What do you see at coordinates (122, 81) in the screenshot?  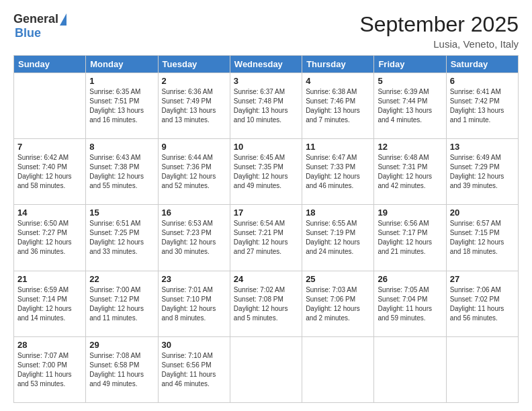 I see `day-number: 1` at bounding box center [122, 81].